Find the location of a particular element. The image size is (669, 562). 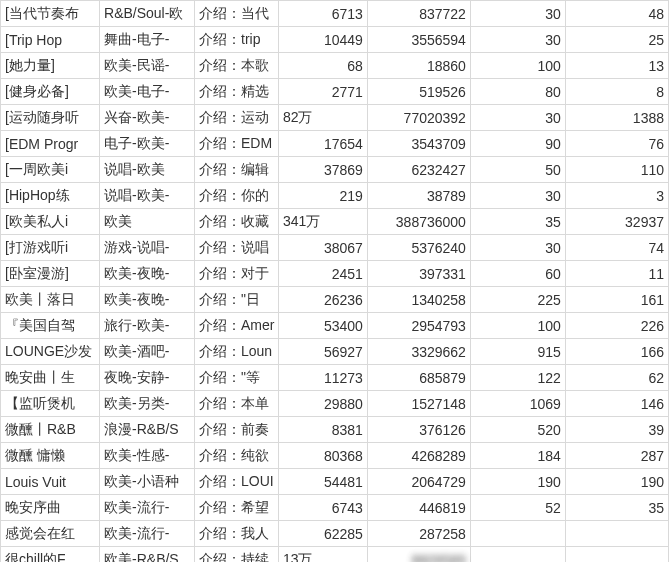

table-row: 微醺 慵懒欧美-性感-介绍：纯欲803684268289184287 is located at coordinates (335, 456).